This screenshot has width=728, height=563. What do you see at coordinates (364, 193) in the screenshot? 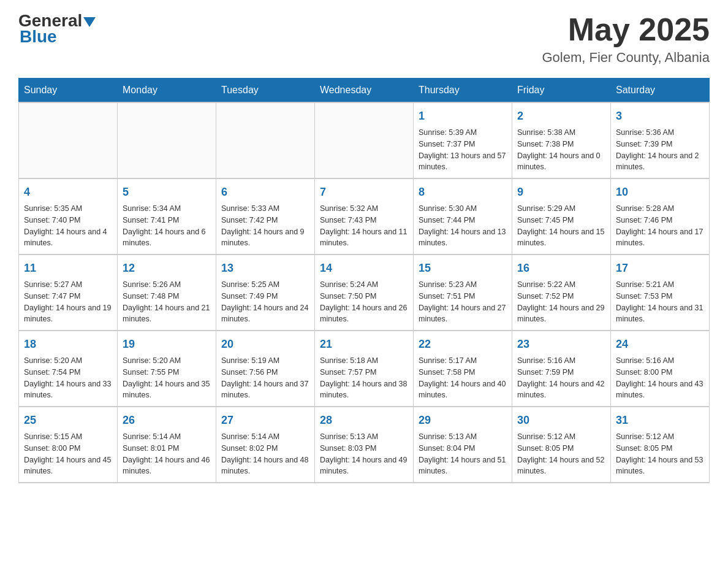
I see `day-number: 7` at bounding box center [364, 193].